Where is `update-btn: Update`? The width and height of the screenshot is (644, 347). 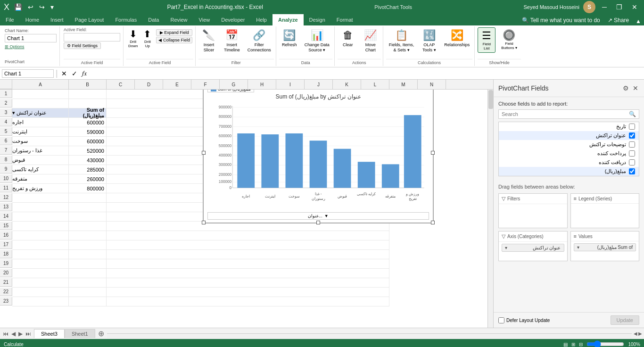
update-btn: Update is located at coordinates (625, 320).